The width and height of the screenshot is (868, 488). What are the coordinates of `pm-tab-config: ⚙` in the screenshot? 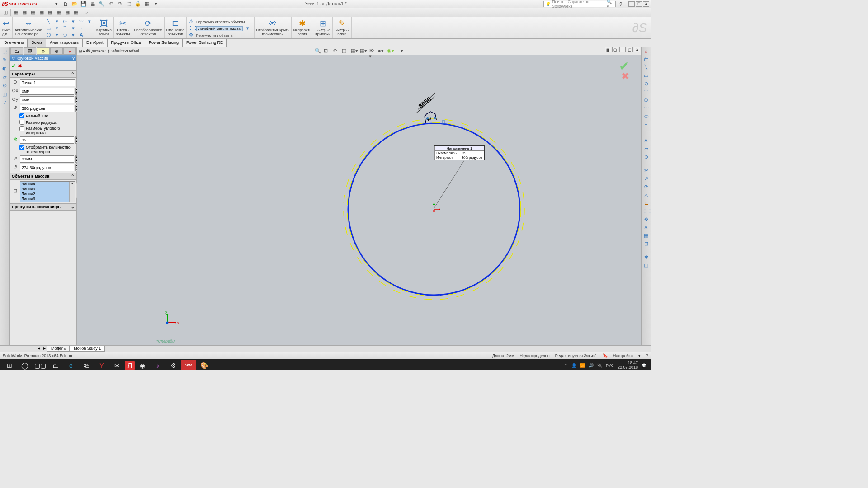 It's located at (43, 51).